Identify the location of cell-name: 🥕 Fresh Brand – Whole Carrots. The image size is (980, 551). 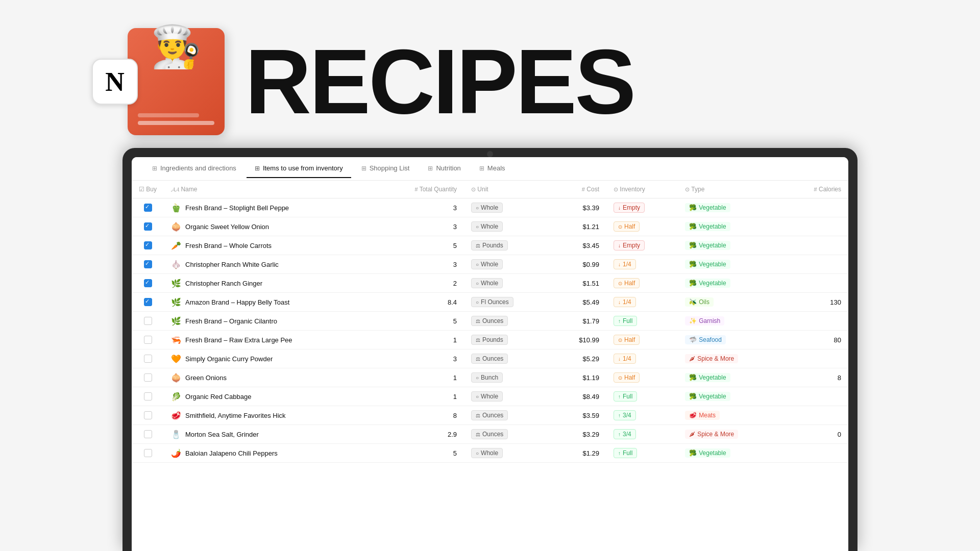
(270, 246).